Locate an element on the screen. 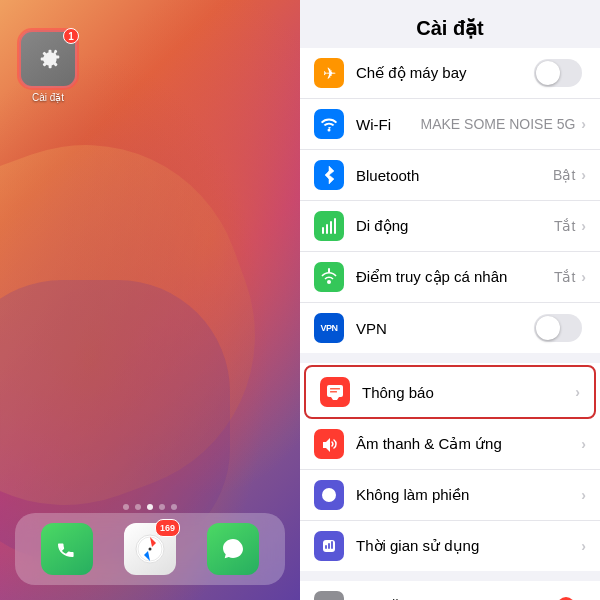  donotdisturb-icon is located at coordinates (329, 495).